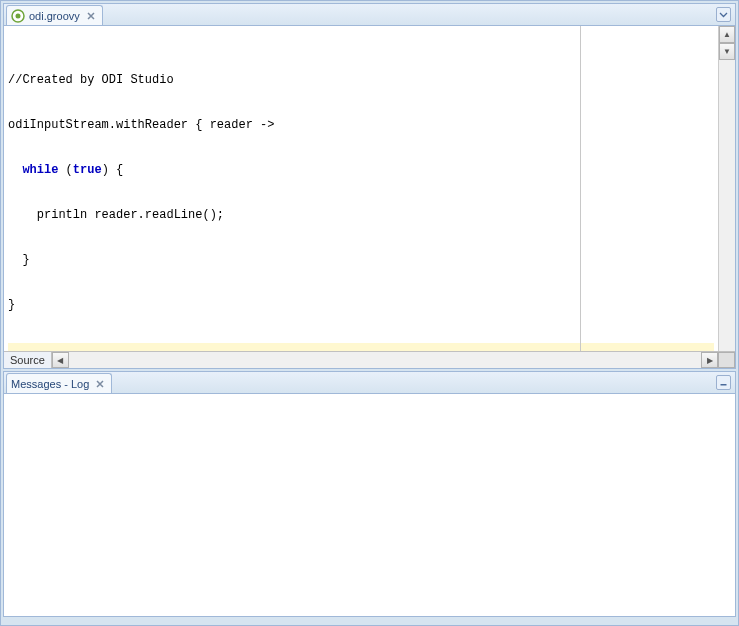  I want to click on code-current-line, so click(361, 347).